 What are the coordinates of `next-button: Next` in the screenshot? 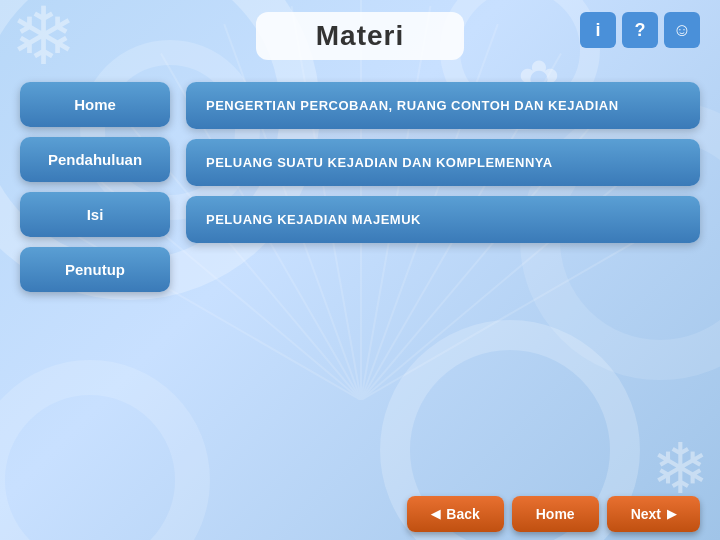 It's located at (654, 514).